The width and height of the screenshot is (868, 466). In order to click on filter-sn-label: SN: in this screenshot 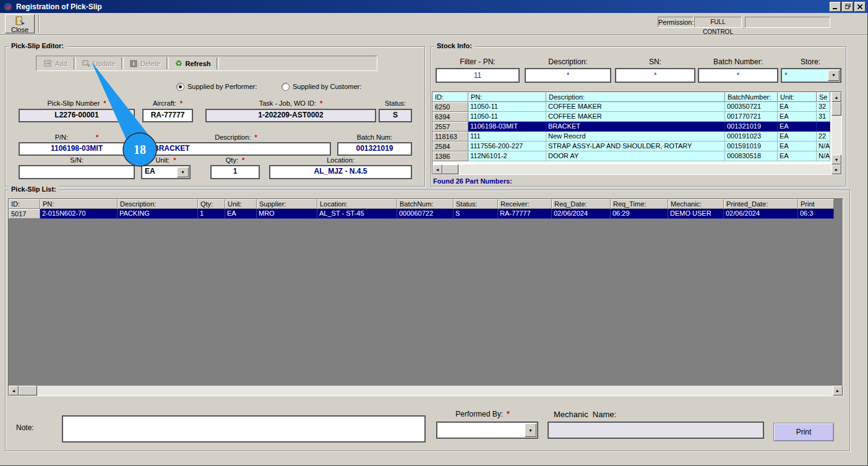, I will do `click(655, 62)`.